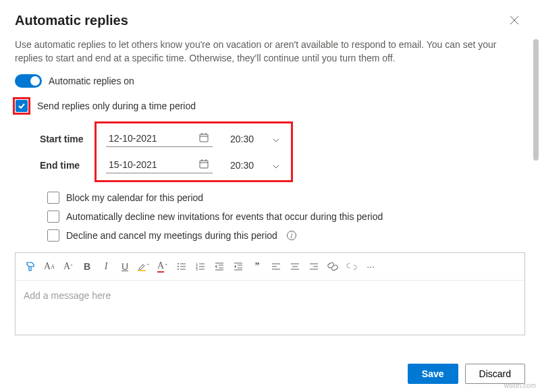 Image resolution: width=540 pixels, height=392 pixels. What do you see at coordinates (22, 106) in the screenshot?
I see `time-period-checkbox` at bounding box center [22, 106].